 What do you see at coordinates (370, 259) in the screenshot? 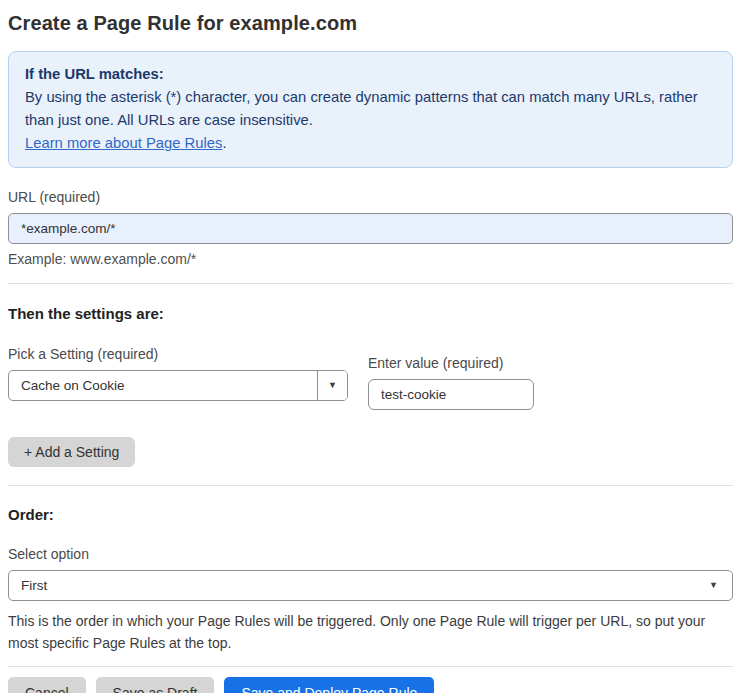
I see `url-example-helper: Example: www.example.com/*` at bounding box center [370, 259].